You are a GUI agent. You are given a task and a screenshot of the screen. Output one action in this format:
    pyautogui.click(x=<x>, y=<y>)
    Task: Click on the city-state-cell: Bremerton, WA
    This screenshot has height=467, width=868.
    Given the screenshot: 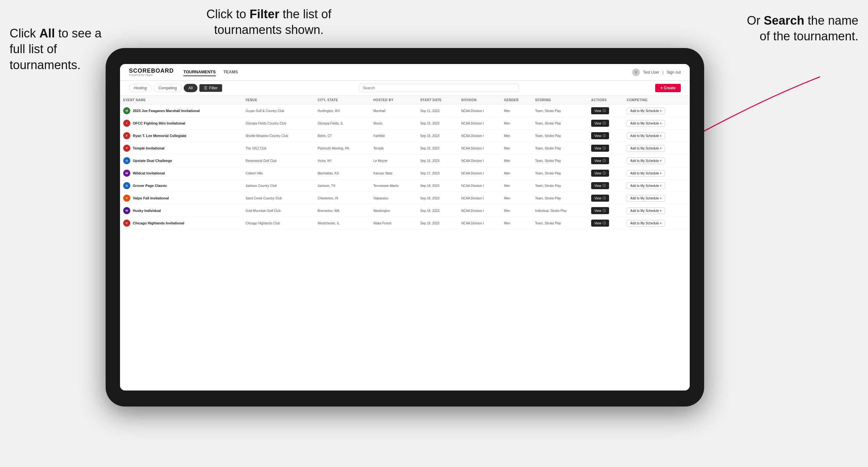 What is the action you would take?
    pyautogui.click(x=342, y=211)
    